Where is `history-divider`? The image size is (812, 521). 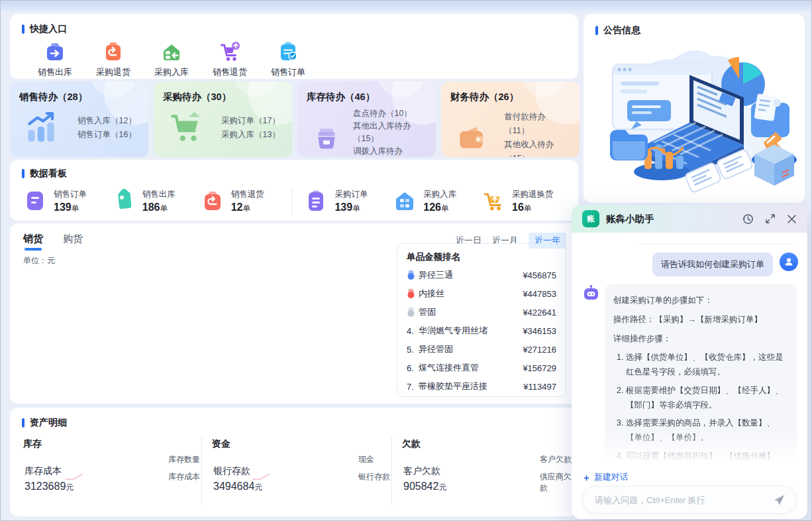 history-divider is located at coordinates (715, 244).